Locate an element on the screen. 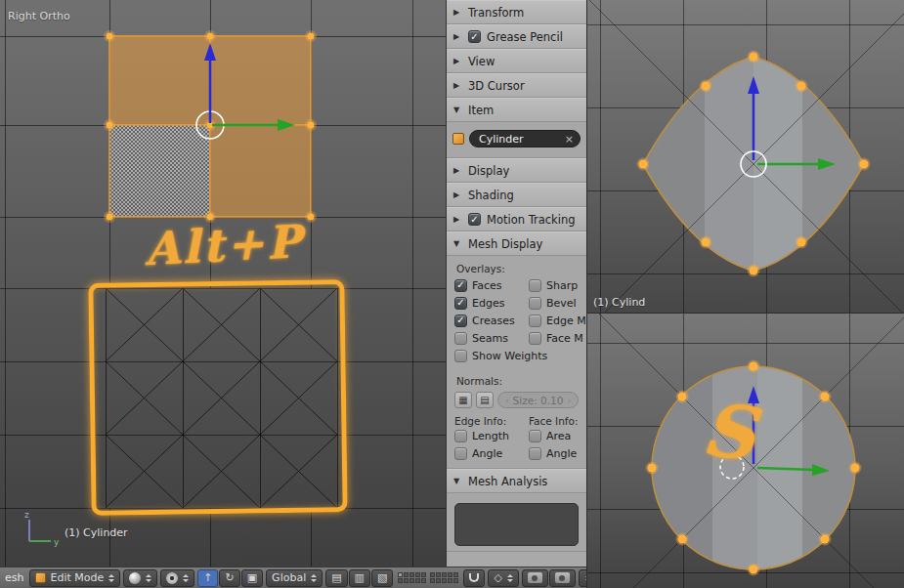 This screenshot has height=588, width=904. edge-angle-checkbox: ✓ is located at coordinates (461, 453).